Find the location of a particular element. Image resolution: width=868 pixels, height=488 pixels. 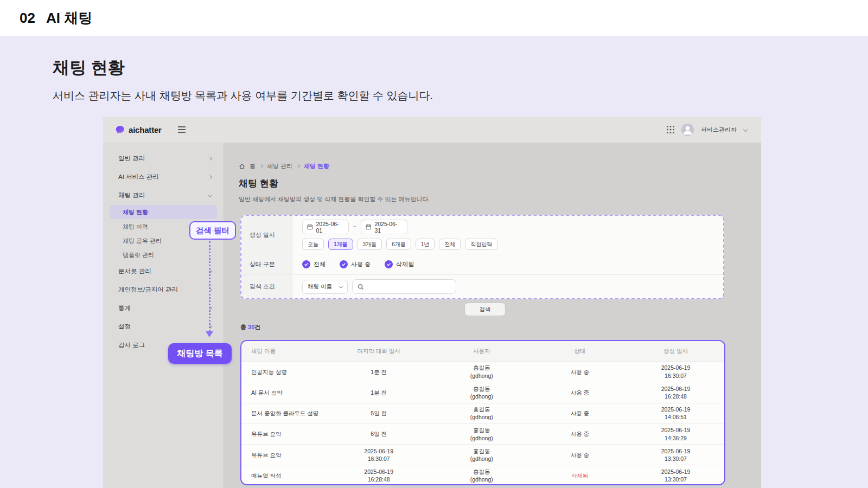

sidebar-item: 개인정보/금지어 관리 is located at coordinates (163, 290).